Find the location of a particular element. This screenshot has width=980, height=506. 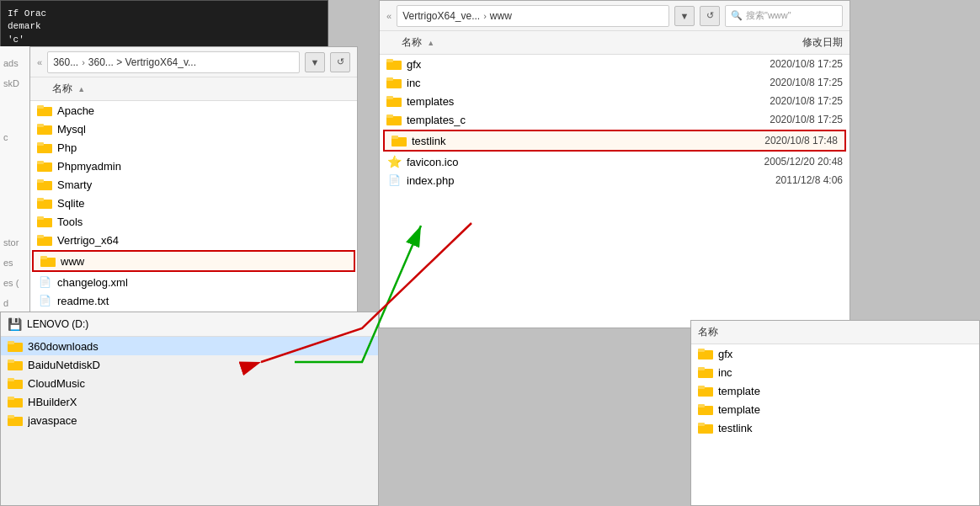

list-item: 📄 changelog.xml is located at coordinates (194, 282).